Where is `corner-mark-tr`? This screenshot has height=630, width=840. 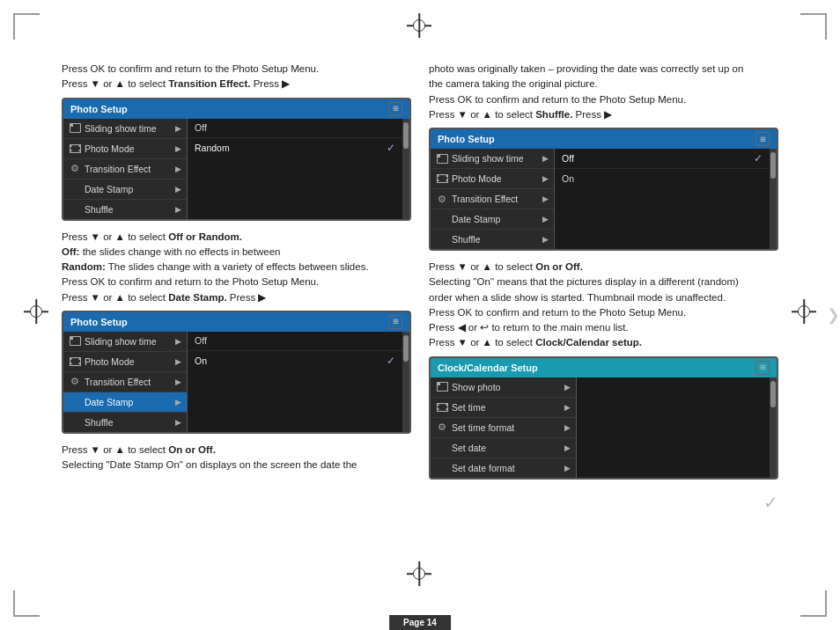
corner-mark-tr is located at coordinates (814, 26).